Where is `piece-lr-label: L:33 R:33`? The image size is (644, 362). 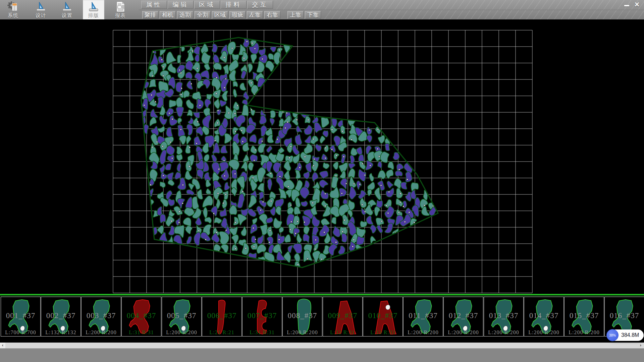 piece-lr-label: L:33 R:33 is located at coordinates (383, 333).